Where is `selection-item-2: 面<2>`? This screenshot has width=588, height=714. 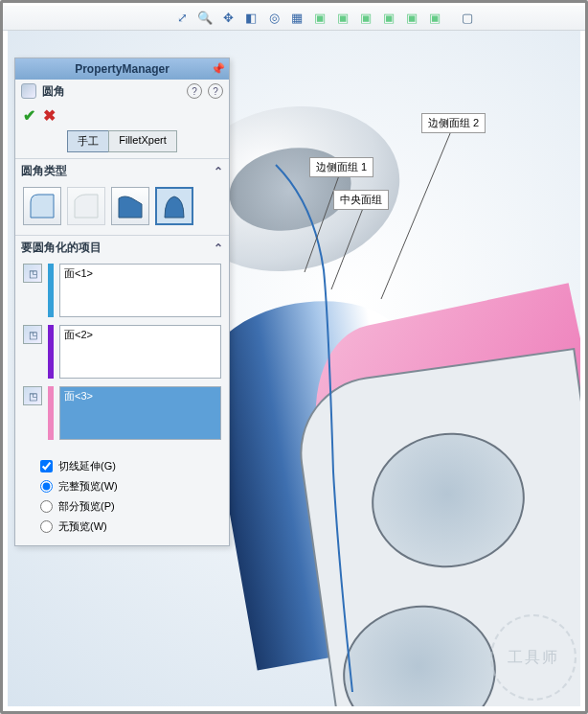
selection-item-2: 面<2> is located at coordinates (79, 334).